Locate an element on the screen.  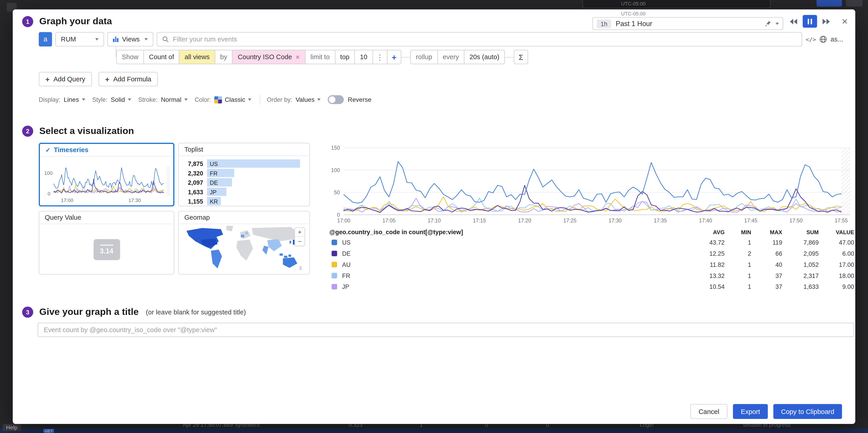
show-group: Show Count of all views by Country ISO C… is located at coordinates (259, 57).